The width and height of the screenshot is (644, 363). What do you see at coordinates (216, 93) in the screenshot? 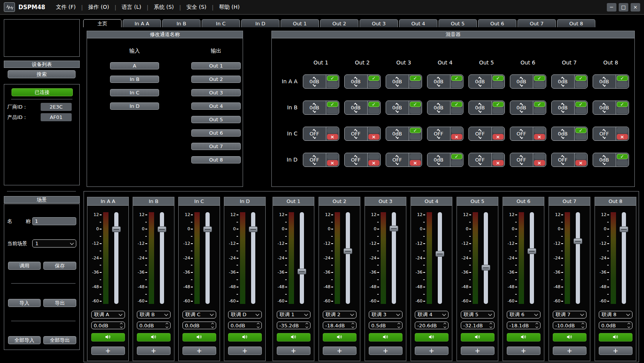
I see `rename-output-button-out-3: Out 3` at bounding box center [216, 93].